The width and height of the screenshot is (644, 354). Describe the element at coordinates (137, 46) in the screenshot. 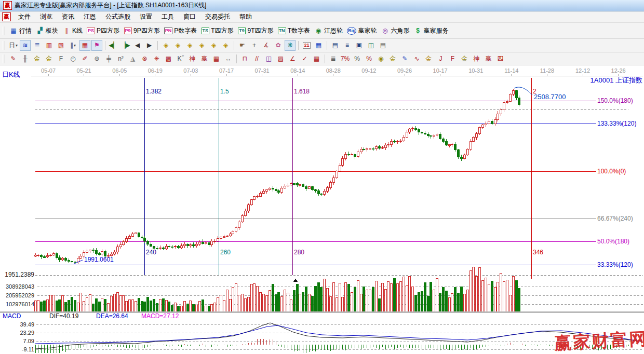

I see `page-prev-button: ◀` at that location.